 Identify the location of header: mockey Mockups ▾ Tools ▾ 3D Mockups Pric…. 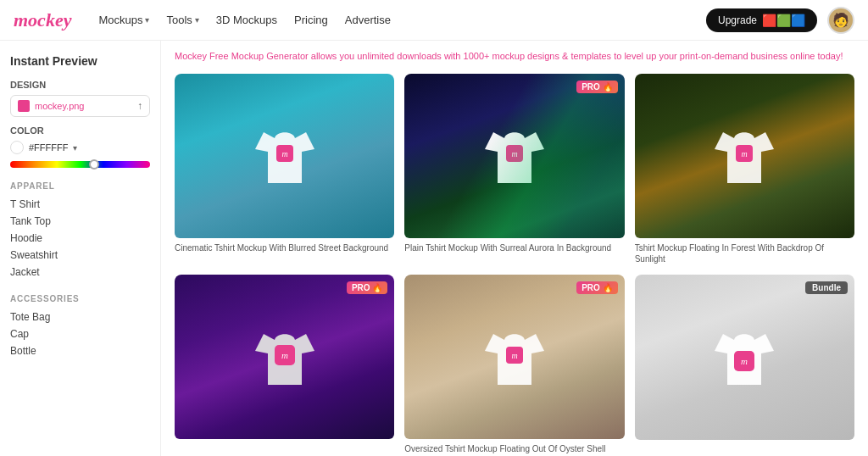
(434, 20).